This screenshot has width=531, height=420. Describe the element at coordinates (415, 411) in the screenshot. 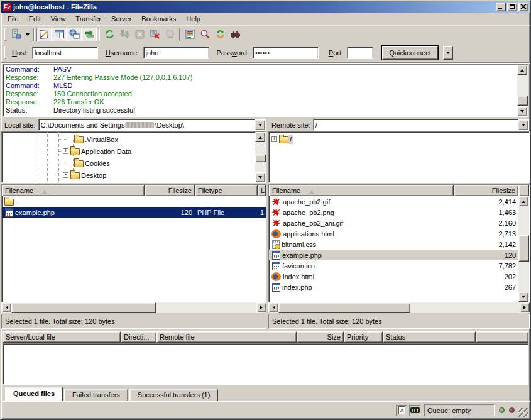

I see `speed-limits-indicator` at that location.